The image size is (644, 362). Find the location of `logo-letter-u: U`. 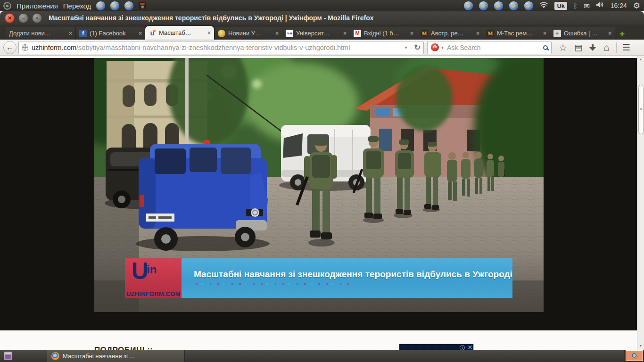

logo-letter-u: U is located at coordinates (140, 271).